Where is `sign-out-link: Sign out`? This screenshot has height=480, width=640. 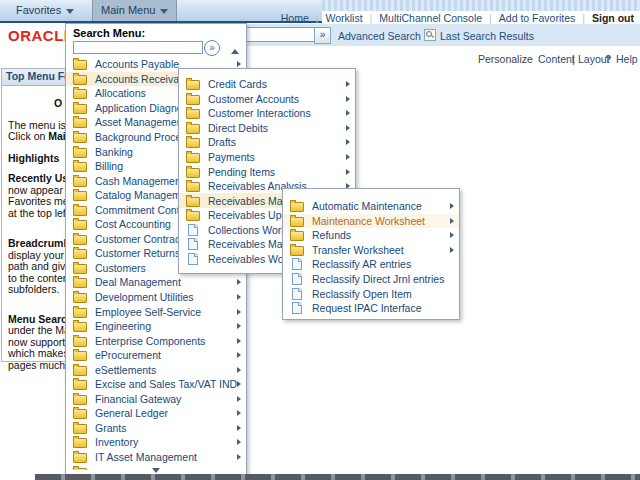
sign-out-link: Sign out is located at coordinates (613, 18).